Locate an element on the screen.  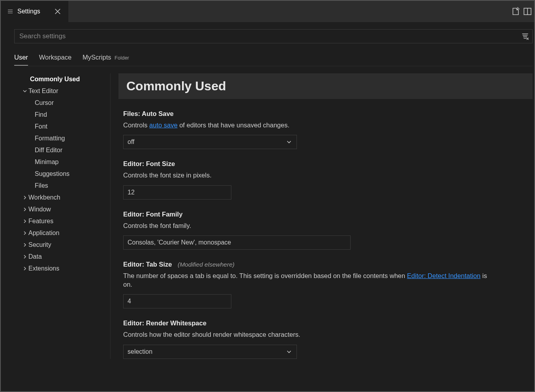
tab-settings: Settings is located at coordinates (35, 11).